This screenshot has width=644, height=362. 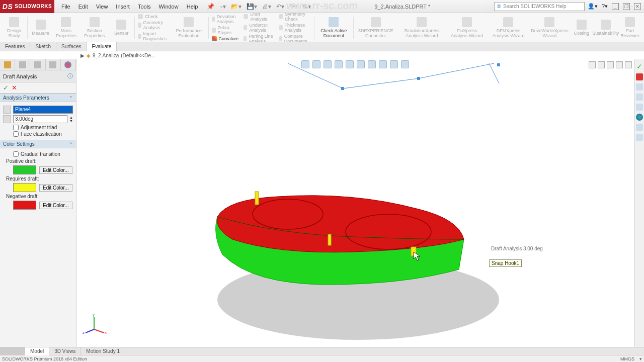 I want to click on tab-3dviews: 3D Views, so click(x=65, y=351).